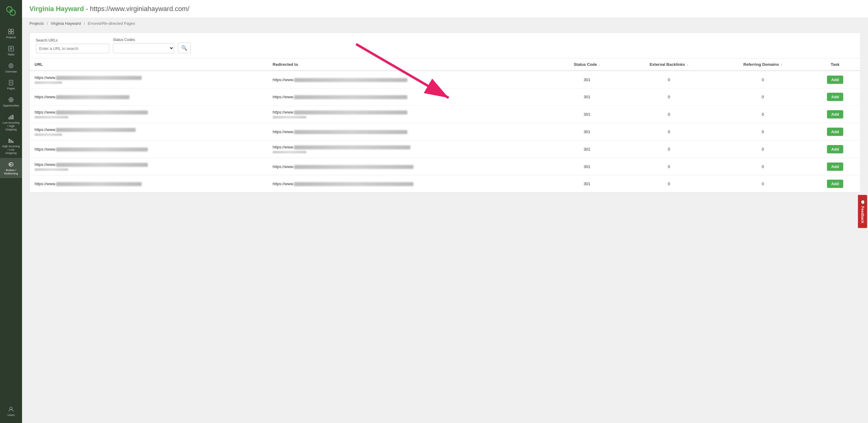 The height and width of the screenshot is (423, 868). I want to click on breadcrumb: Projects / Virginia Hayward / Errored/Re…, so click(445, 24).